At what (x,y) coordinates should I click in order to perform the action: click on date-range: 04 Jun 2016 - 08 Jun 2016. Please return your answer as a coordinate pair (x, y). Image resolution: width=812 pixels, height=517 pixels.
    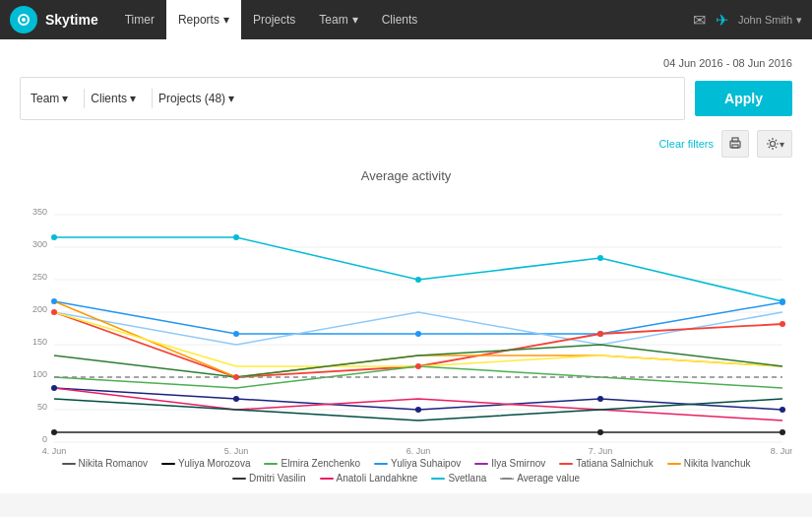
    Looking at the image, I should click on (406, 63).